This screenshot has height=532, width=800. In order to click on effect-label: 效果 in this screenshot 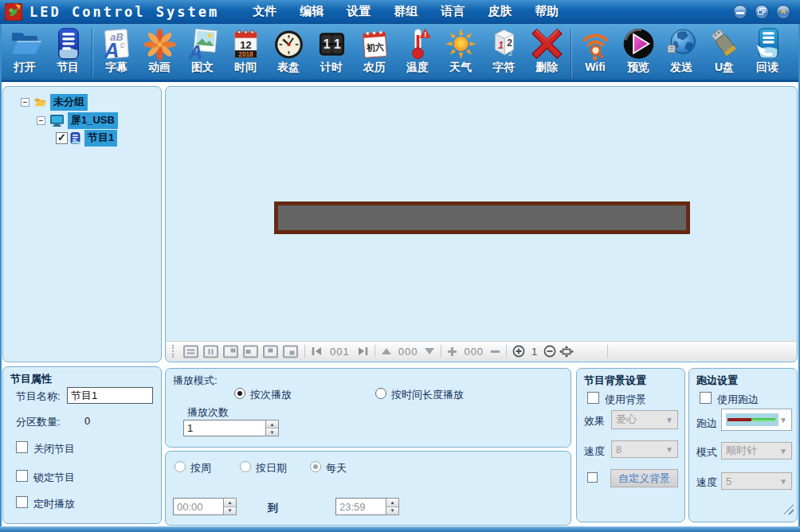, I will do `click(594, 421)`.